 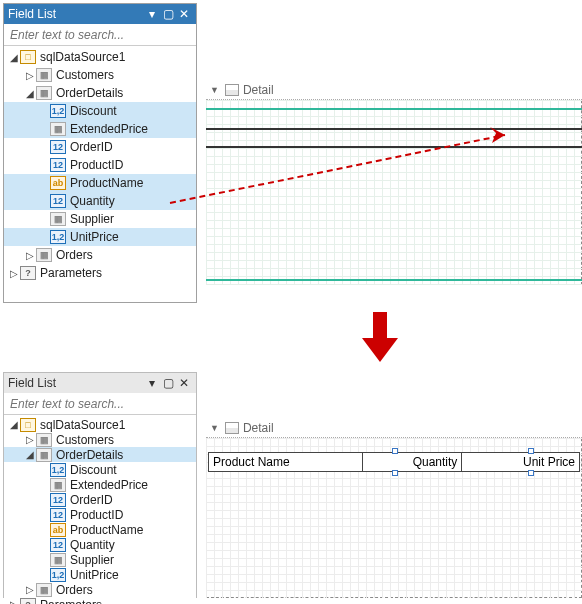 I want to click on band-bottom-edge, so click(x=394, y=280).